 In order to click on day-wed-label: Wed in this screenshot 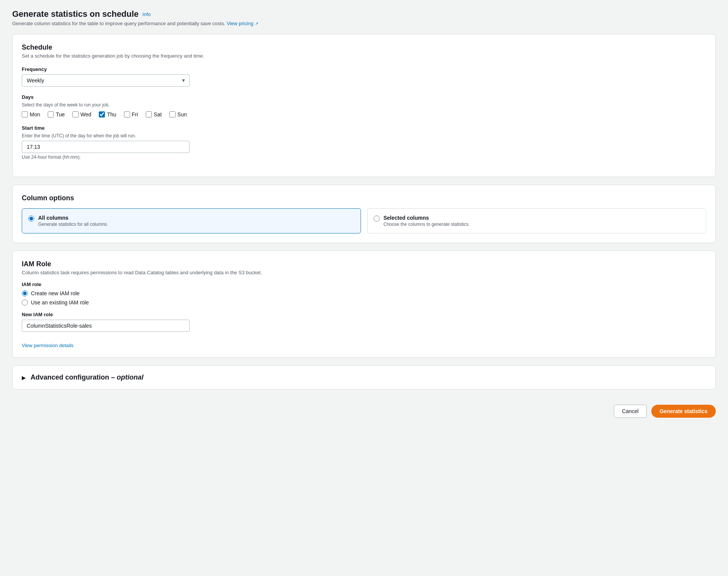, I will do `click(86, 114)`.